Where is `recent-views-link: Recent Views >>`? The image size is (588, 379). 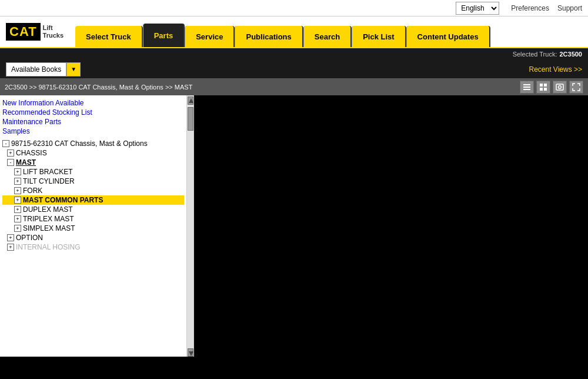 recent-views-link: Recent Views >> is located at coordinates (556, 69).